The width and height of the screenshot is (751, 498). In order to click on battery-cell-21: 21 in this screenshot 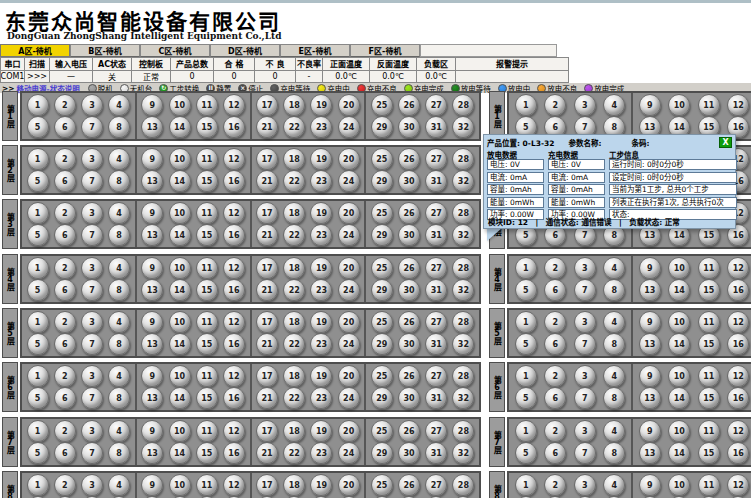, I will do `click(267, 235)`.